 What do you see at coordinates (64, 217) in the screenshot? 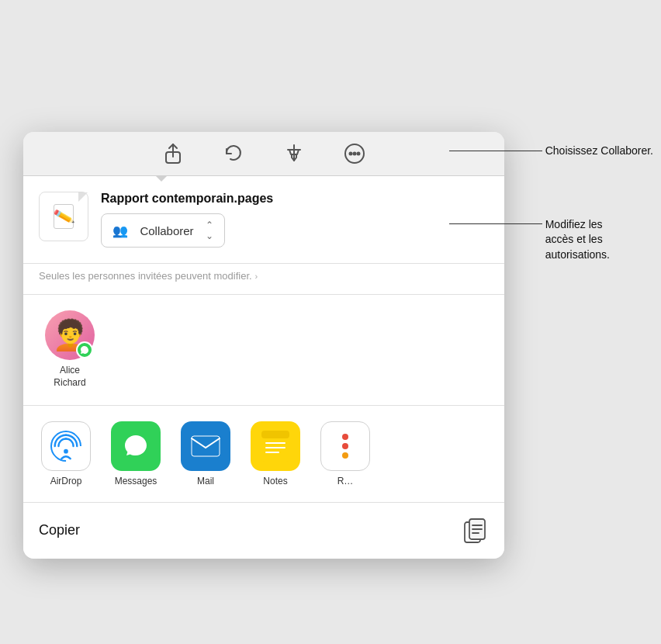
I see `pencil-icon: ✏️` at bounding box center [64, 217].